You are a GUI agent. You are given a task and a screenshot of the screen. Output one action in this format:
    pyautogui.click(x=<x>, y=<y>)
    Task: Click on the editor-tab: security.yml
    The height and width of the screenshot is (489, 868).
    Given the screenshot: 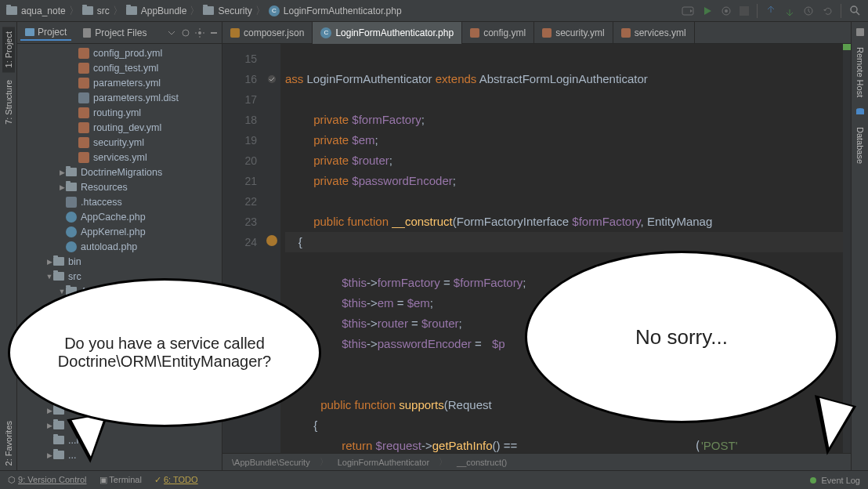 What is the action you would take?
    pyautogui.click(x=573, y=33)
    